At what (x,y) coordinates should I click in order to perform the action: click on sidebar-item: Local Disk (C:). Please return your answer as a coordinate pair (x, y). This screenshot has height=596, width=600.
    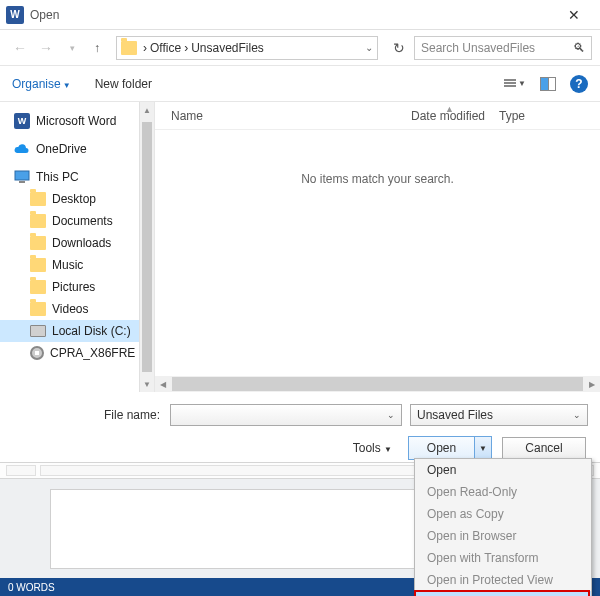
    Looking at the image, I should click on (77, 331).